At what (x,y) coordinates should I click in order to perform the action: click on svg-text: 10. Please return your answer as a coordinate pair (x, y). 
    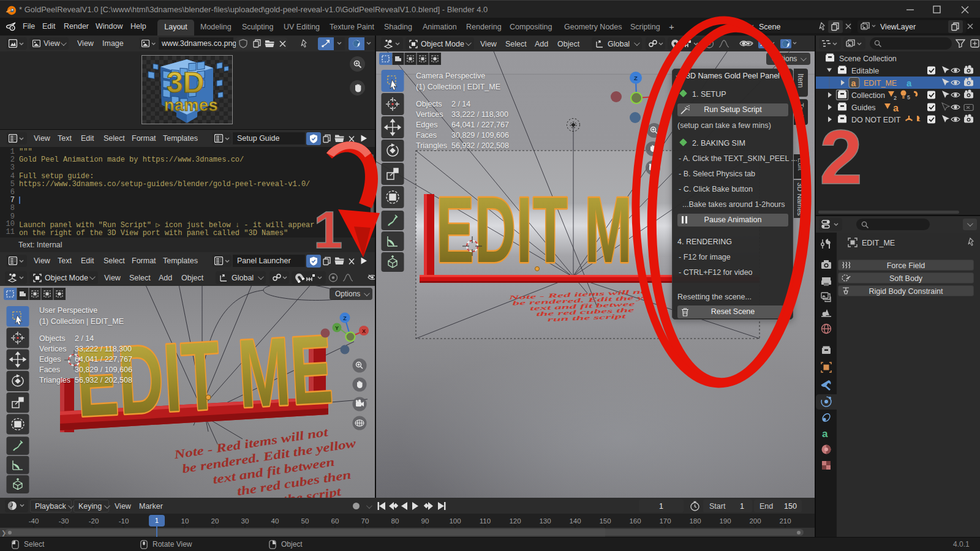
    Looking at the image, I should click on (185, 521).